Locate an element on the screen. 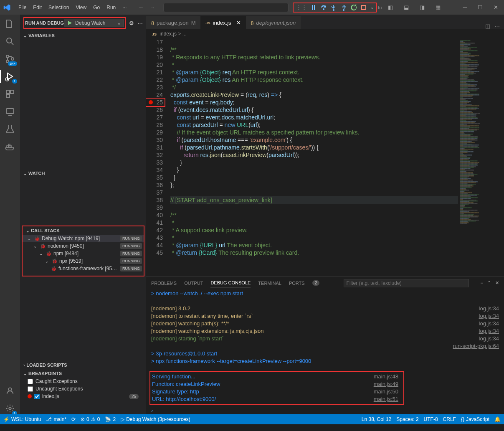 This screenshot has height=431, width=504. nav-fwd-icon: → is located at coordinates (152, 8).